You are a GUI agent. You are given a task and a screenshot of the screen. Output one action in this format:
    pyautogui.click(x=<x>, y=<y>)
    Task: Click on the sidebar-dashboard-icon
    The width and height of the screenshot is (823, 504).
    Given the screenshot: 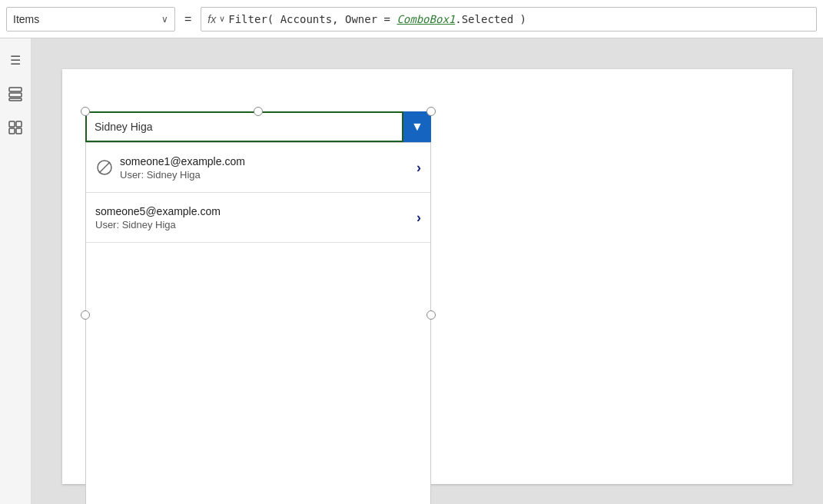 What is the action you would take?
    pyautogui.click(x=15, y=128)
    